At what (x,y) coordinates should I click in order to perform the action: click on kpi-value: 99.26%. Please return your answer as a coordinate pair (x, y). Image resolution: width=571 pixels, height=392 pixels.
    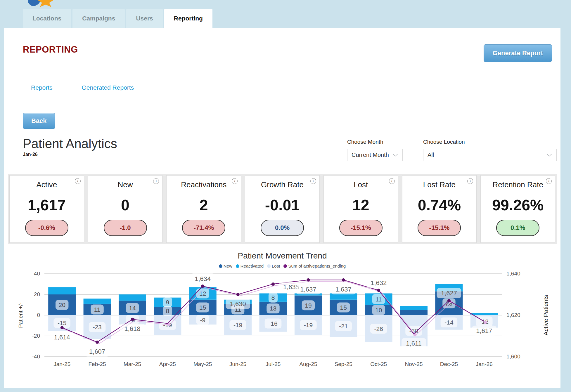
    Looking at the image, I should click on (518, 205).